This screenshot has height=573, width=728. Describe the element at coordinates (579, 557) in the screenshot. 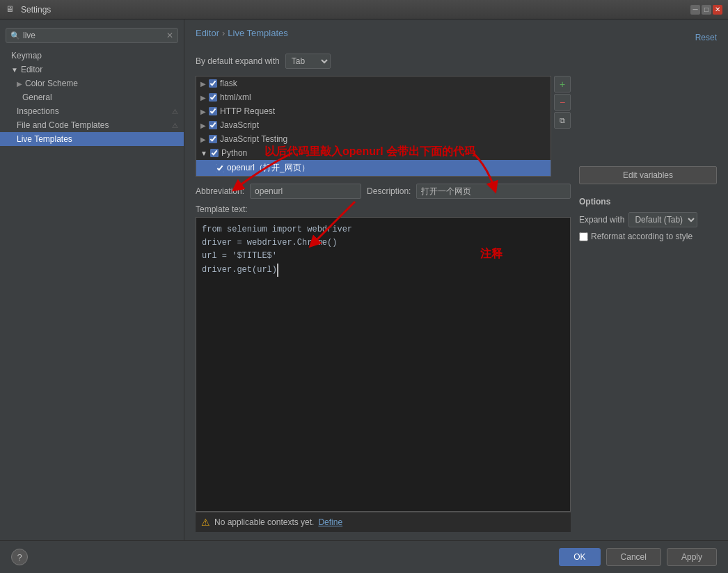

I see `ok-button: OK` at that location.